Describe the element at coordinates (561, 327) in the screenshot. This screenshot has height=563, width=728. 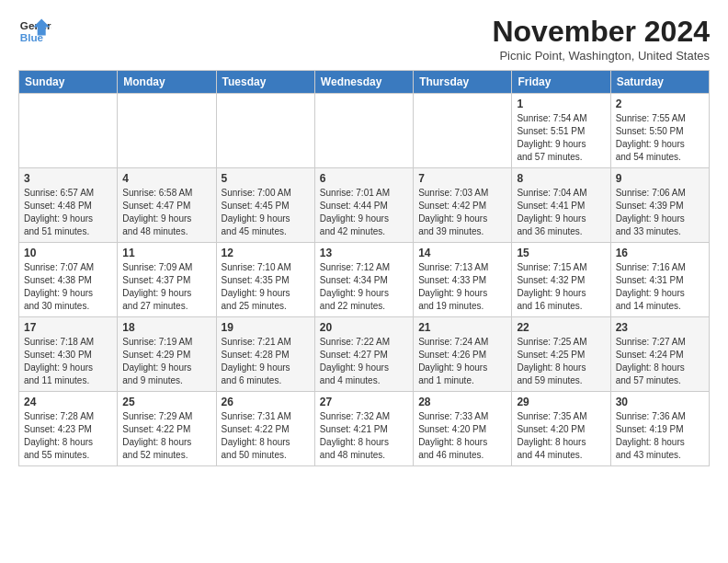
I see `day-number: 22` at that location.